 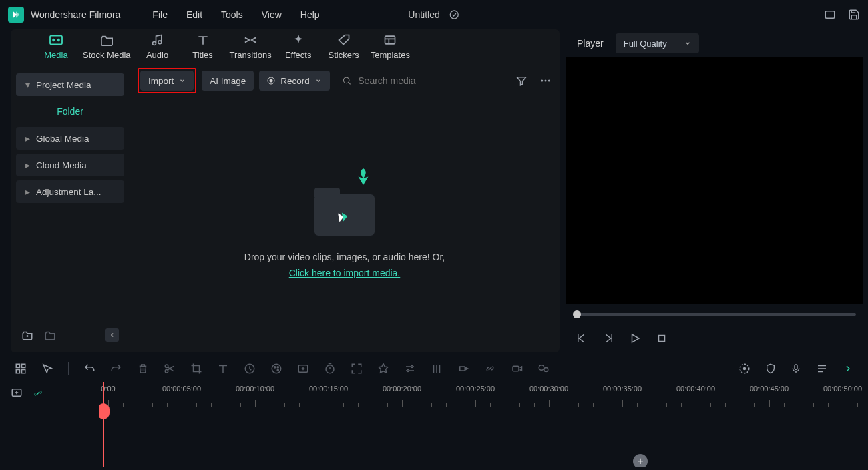 I want to click on chevron-down-icon: ▾, so click(x=27, y=85).